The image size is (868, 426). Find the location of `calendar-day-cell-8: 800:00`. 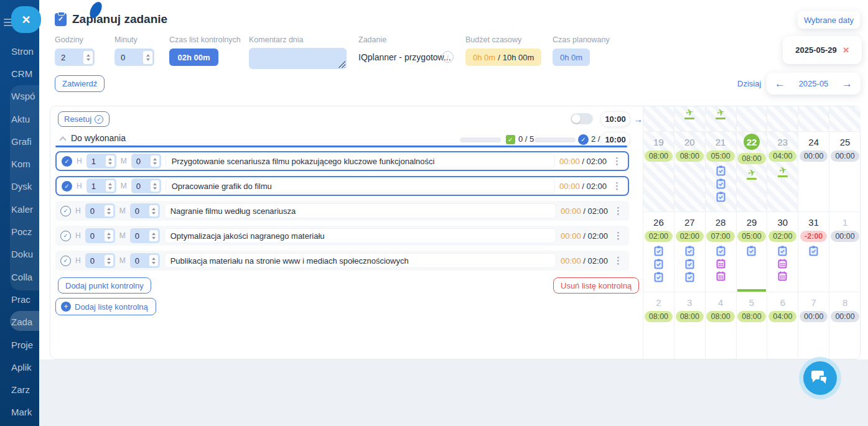

calendar-day-cell-8: 800:00 is located at coordinates (845, 326).